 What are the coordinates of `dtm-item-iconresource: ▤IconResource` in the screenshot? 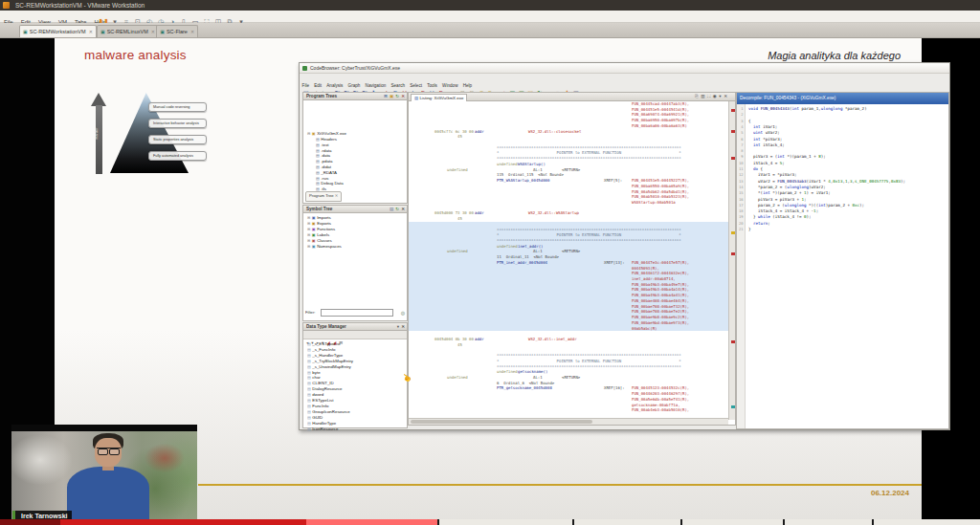 It's located at (323, 429).